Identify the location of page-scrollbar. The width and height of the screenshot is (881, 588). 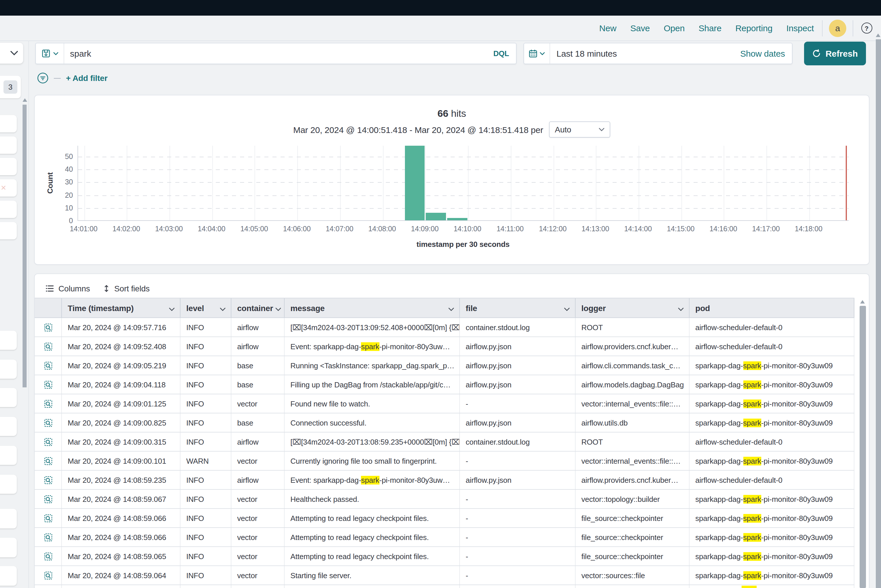
(878, 314).